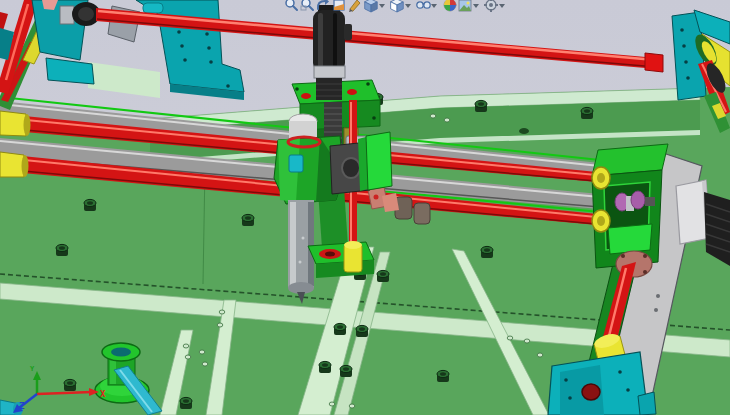  What do you see at coordinates (397, 6) in the screenshot?
I see `display-style-icon` at bounding box center [397, 6].